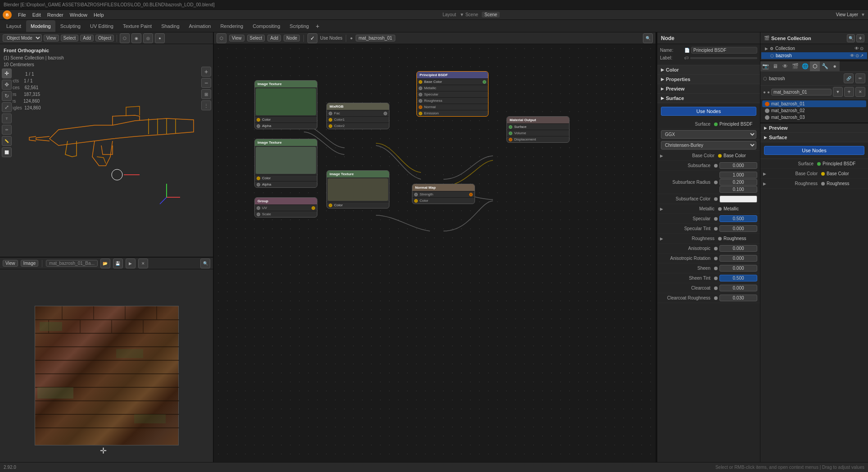  What do you see at coordinates (863, 14) in the screenshot?
I see `view-layer-selector: ▼` at bounding box center [863, 14].